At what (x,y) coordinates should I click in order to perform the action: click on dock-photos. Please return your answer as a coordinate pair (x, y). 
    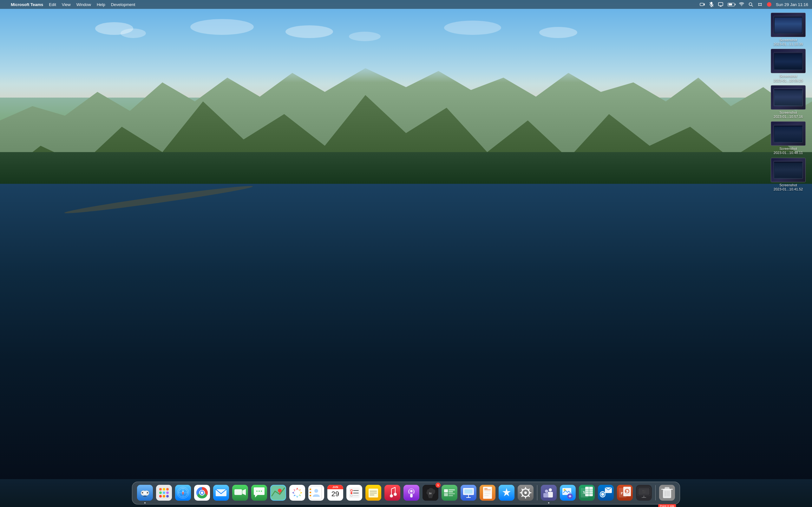
    Looking at the image, I should click on (297, 493).